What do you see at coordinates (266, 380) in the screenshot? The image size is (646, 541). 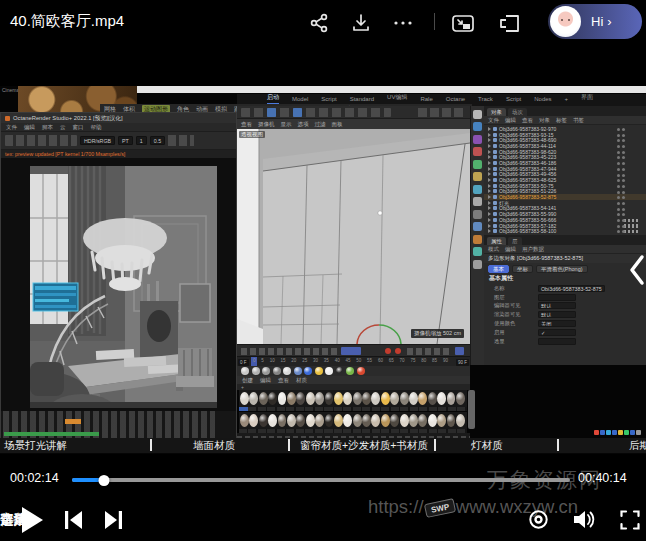 I see `material-menu-item: 编辑` at bounding box center [266, 380].